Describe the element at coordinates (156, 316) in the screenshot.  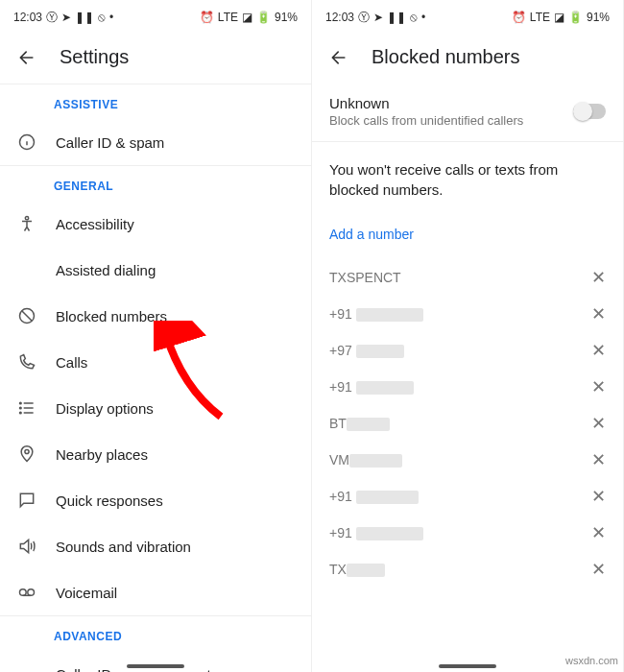
I see `item-blocked-numbers: Blocked numbers` at that location.